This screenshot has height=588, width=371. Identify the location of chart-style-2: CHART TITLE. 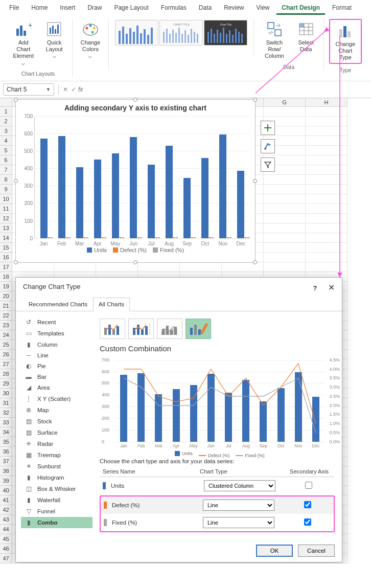
(181, 33).